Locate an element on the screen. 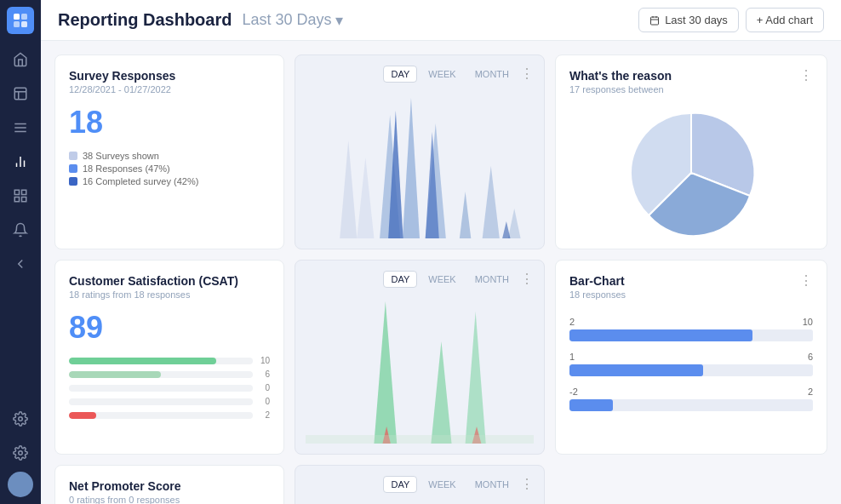 Image resolution: width=841 pixels, height=504 pixels. bar-row-2-track is located at coordinates (691, 370).